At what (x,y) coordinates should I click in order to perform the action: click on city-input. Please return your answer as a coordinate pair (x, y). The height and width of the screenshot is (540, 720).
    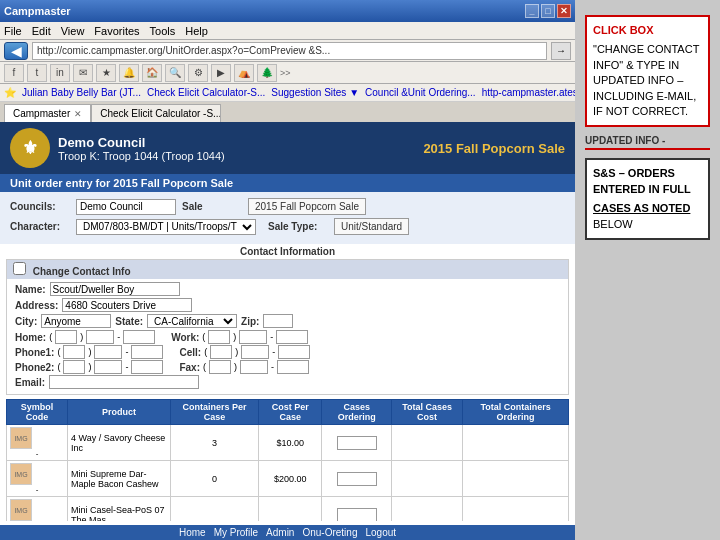
    Looking at the image, I should click on (76, 321).